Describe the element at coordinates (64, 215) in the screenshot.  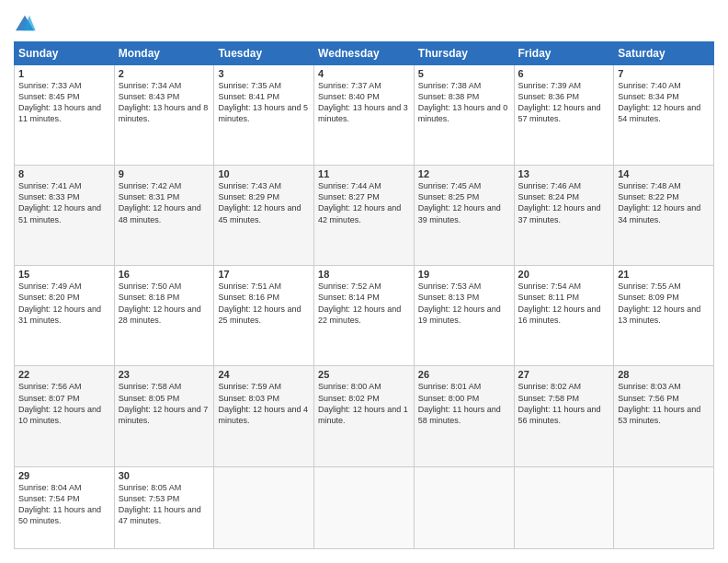
I see `calendar-cell: 8Sunrise: 7:41 AMSunset: 8:33 PMDaylight…` at that location.